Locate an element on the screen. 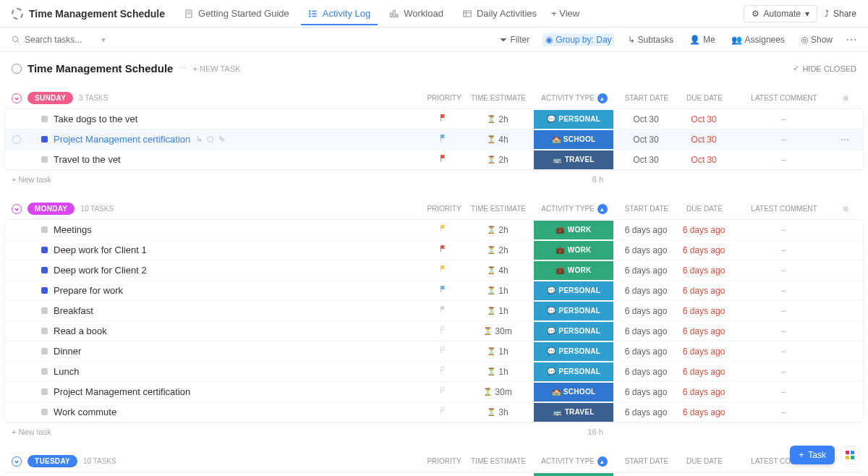 The height and width of the screenshot is (476, 868). new-task-fab: + Task is located at coordinates (812, 455).